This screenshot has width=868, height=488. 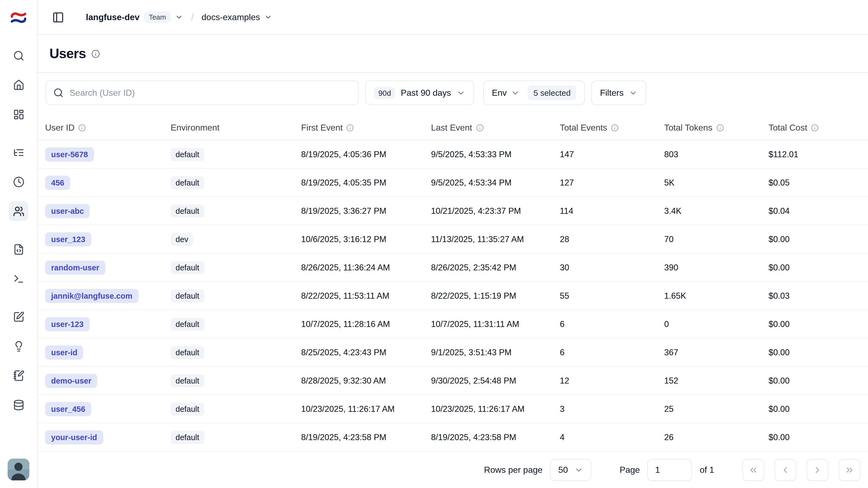 What do you see at coordinates (453, 324) in the screenshot?
I see `table-row: user-123 default 10/7/2025, 11:28:16 AM …` at bounding box center [453, 324].